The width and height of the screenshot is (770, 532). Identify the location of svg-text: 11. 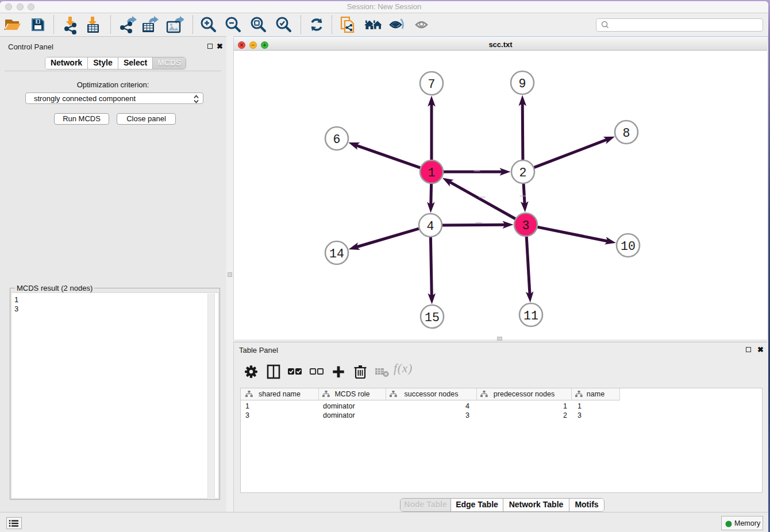
(531, 316).